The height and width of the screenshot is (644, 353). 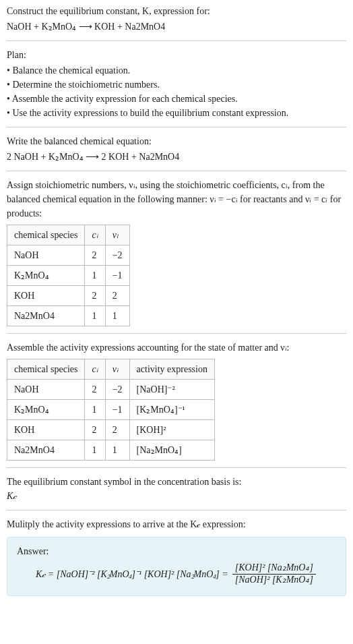 What do you see at coordinates (176, 98) in the screenshot?
I see `plan-item: Assemble the activity expression for eac…` at bounding box center [176, 98].